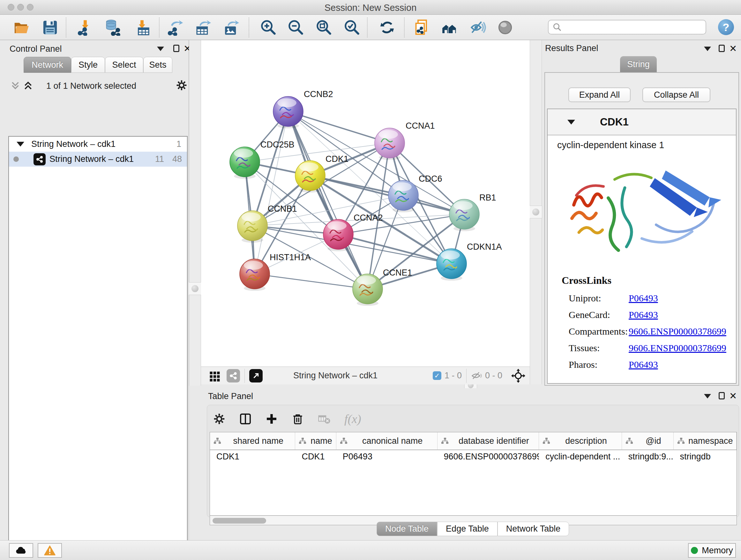  What do you see at coordinates (450, 27) in the screenshot?
I see `home-networks-icon` at bounding box center [450, 27].